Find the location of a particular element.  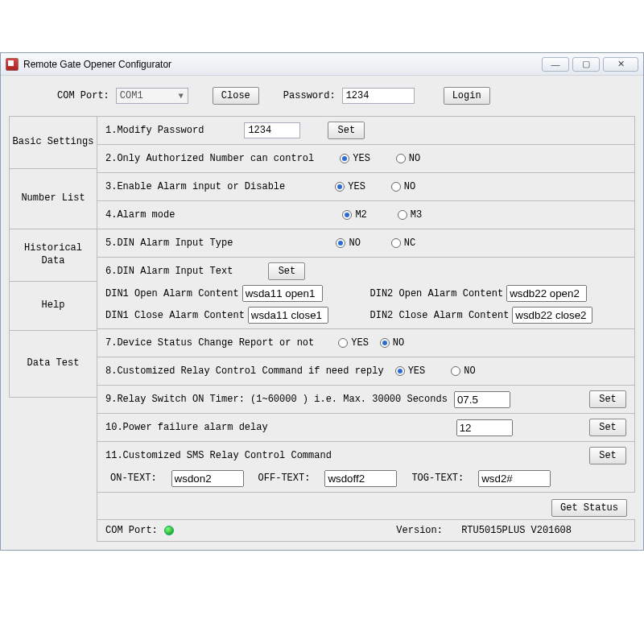

off-text-label: OFF-TEXT: is located at coordinates (285, 478).